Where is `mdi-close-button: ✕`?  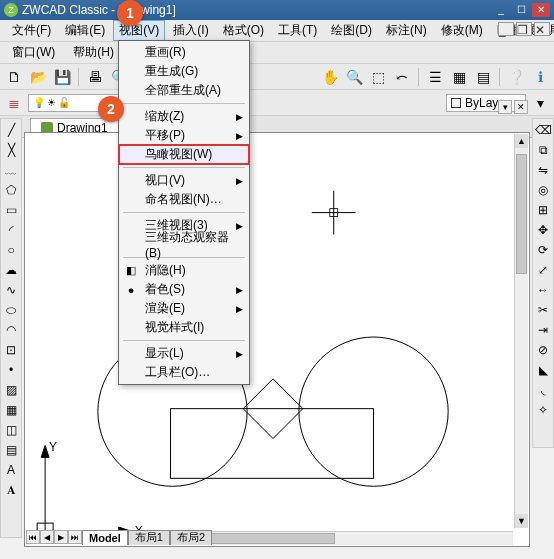
mdi-close-button: ✕ is located at coordinates (542, 29).